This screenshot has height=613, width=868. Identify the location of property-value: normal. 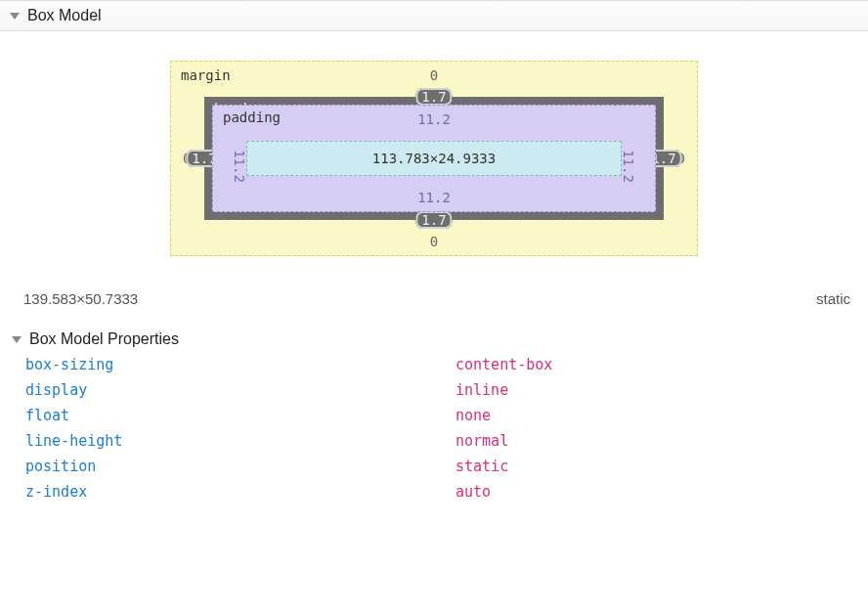
(482, 441).